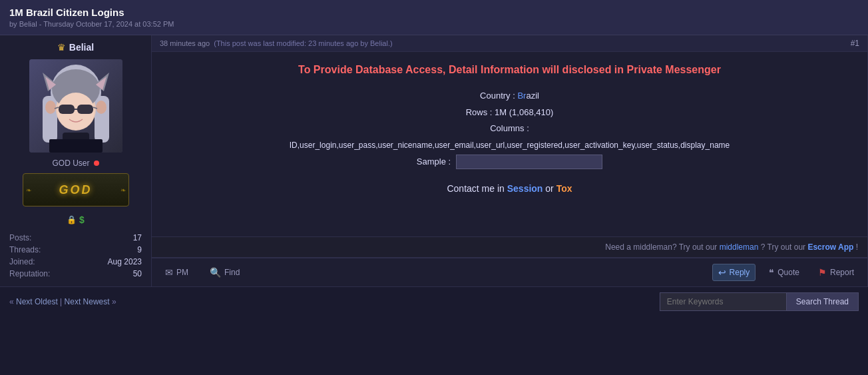  I want to click on contact-session: Session, so click(525, 188).